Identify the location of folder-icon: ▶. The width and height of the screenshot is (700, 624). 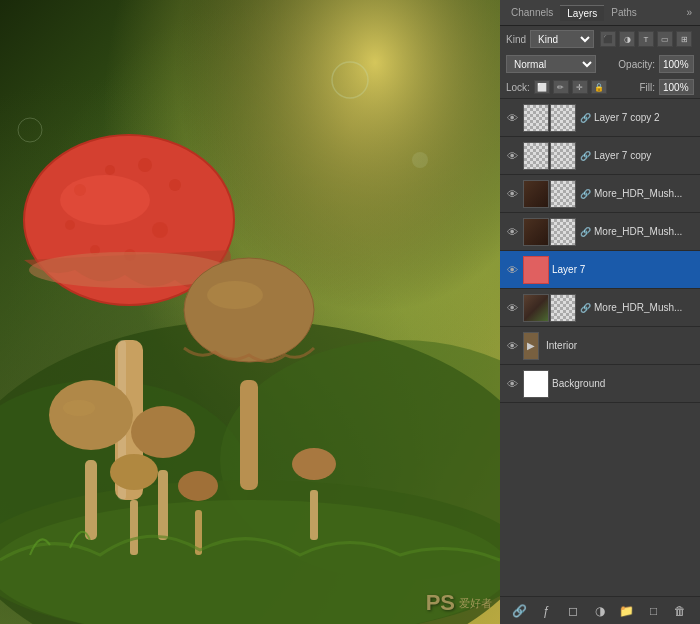
(531, 346).